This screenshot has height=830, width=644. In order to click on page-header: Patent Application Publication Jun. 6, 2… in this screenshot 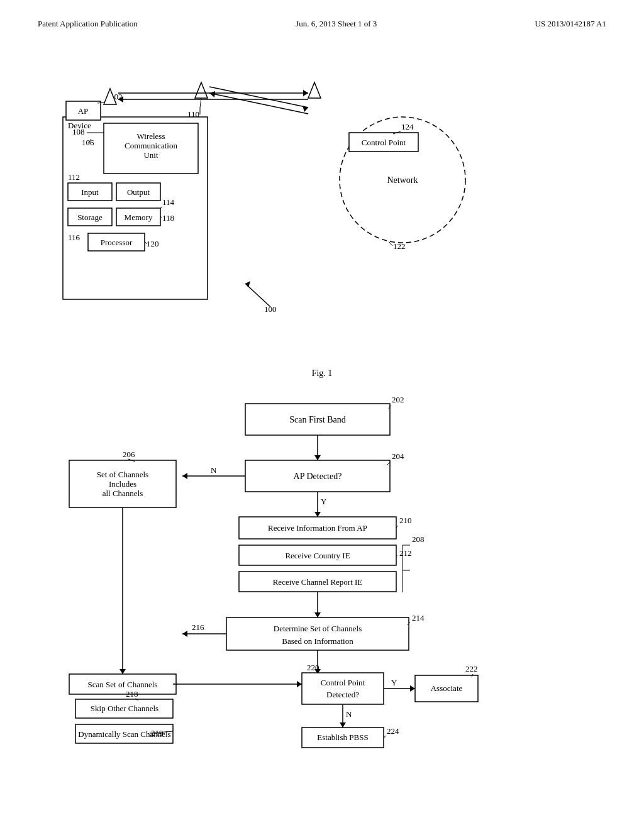, I will do `click(322, 18)`.